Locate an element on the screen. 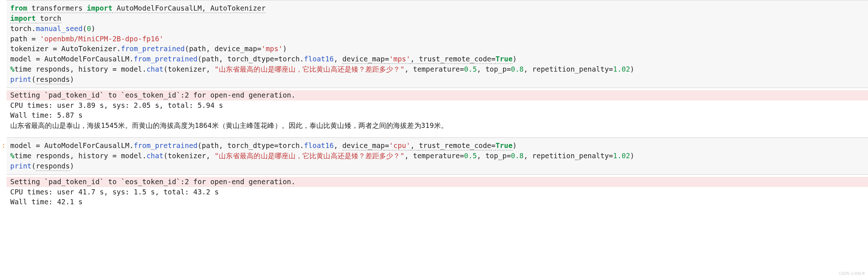 This screenshot has height=277, width=868. code-line: tokenizer = AutoTokenizer.from_pretraine… is located at coordinates (437, 49).